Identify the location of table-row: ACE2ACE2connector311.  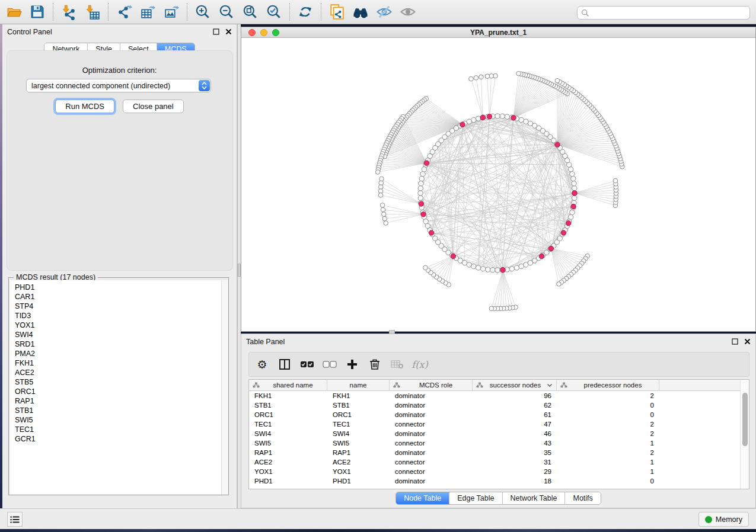
(495, 462).